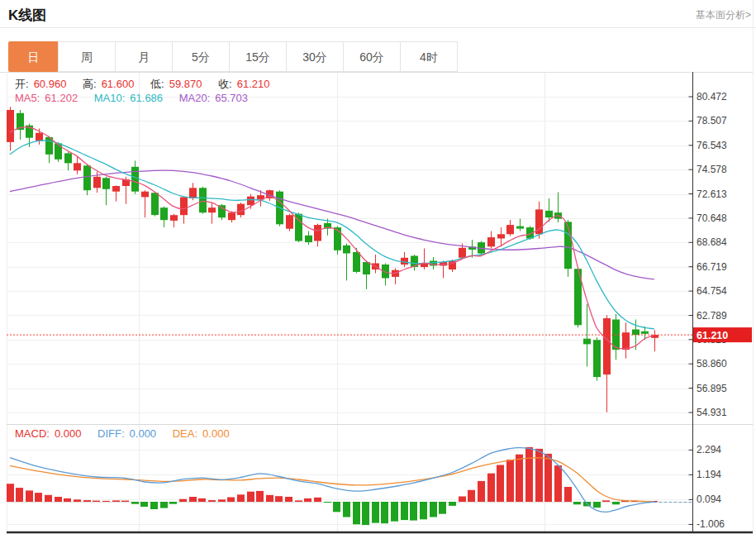 The height and width of the screenshot is (534, 756). I want to click on price-axis-label: 78.507, so click(712, 121).